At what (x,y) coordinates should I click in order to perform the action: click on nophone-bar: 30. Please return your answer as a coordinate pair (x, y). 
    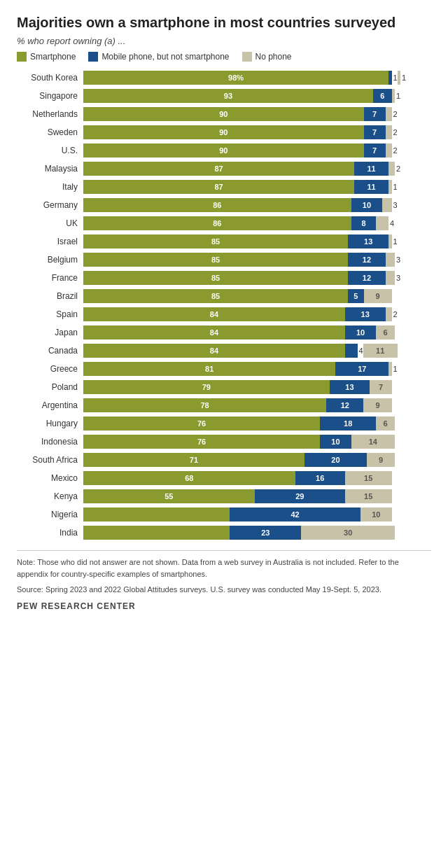
    Looking at the image, I should click on (348, 533).